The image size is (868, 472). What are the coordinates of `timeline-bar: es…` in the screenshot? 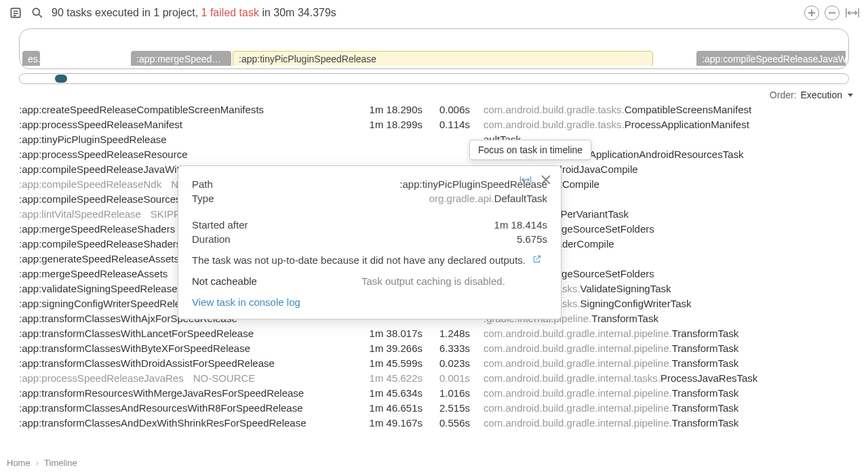 It's located at (31, 58).